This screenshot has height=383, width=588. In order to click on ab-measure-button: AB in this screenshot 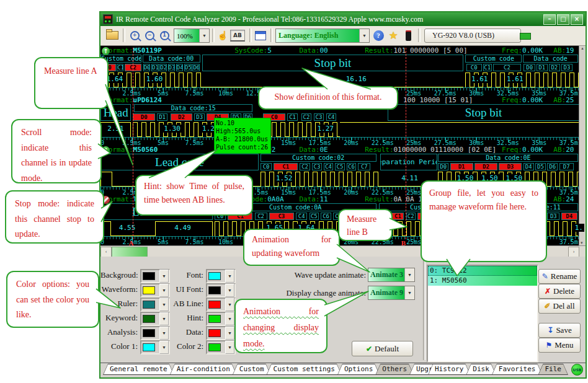, I will do `click(238, 35)`.